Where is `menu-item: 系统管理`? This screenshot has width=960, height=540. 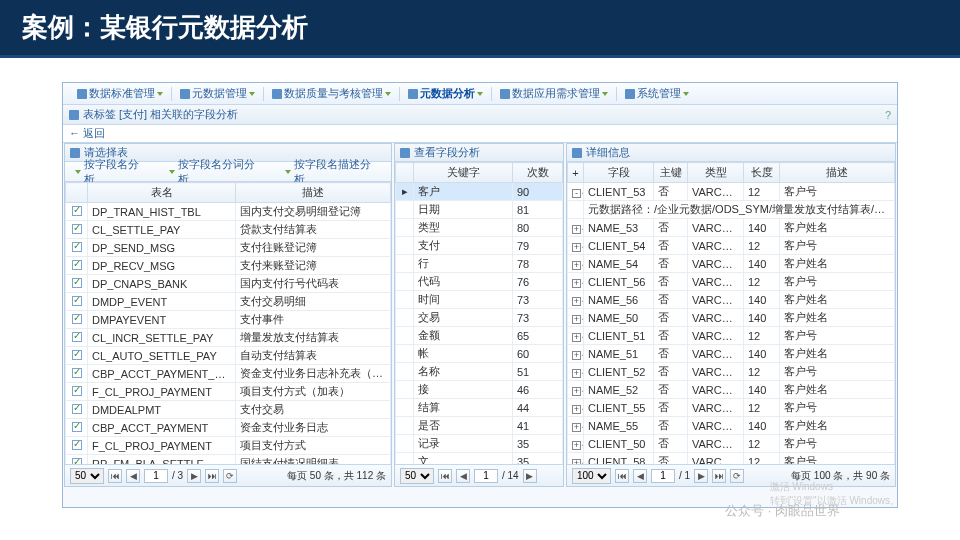 menu-item: 系统管理 is located at coordinates (657, 94).